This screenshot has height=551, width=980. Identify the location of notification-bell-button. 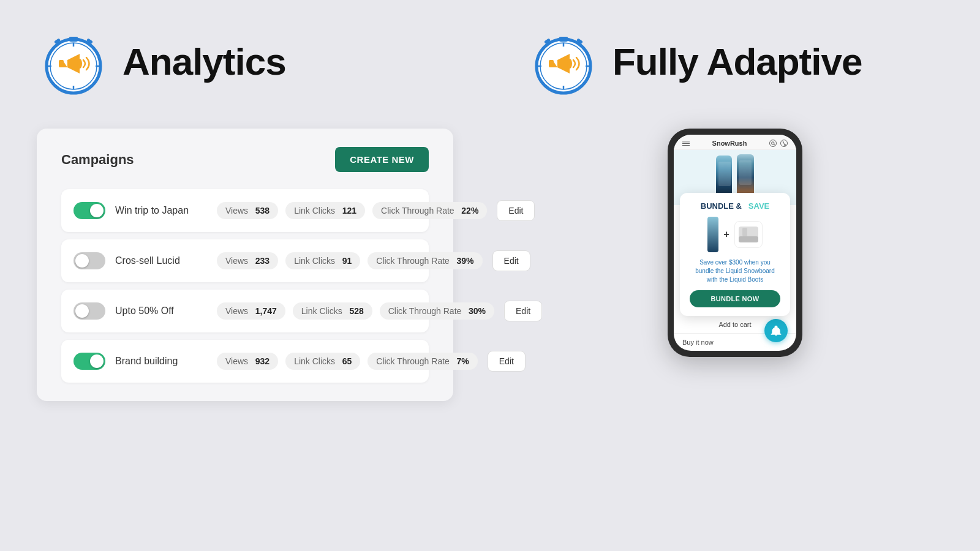
(776, 331).